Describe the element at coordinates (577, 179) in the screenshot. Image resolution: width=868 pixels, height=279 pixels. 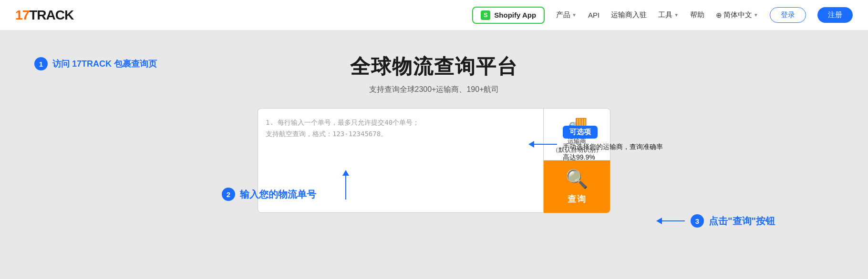
I see `search-icon: 🔍` at that location.